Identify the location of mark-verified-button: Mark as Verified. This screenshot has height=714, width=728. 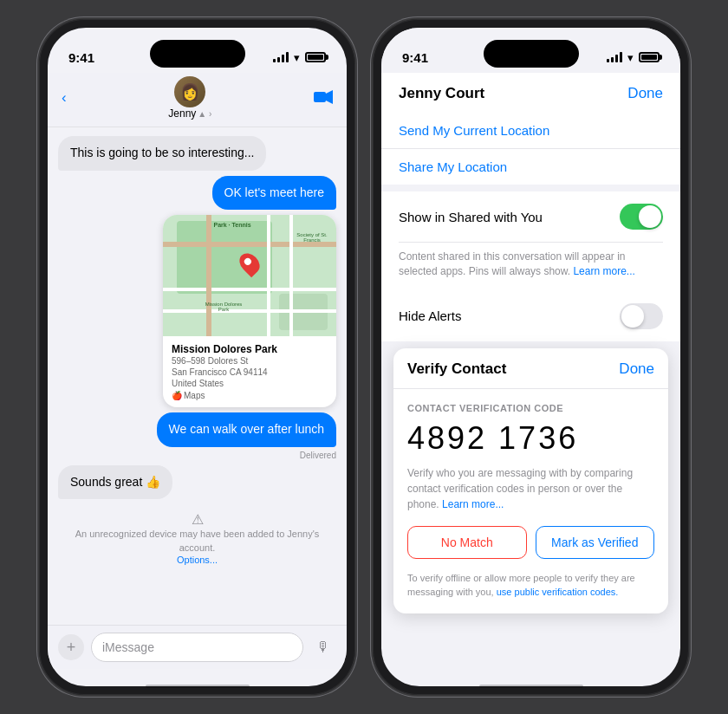
(595, 542).